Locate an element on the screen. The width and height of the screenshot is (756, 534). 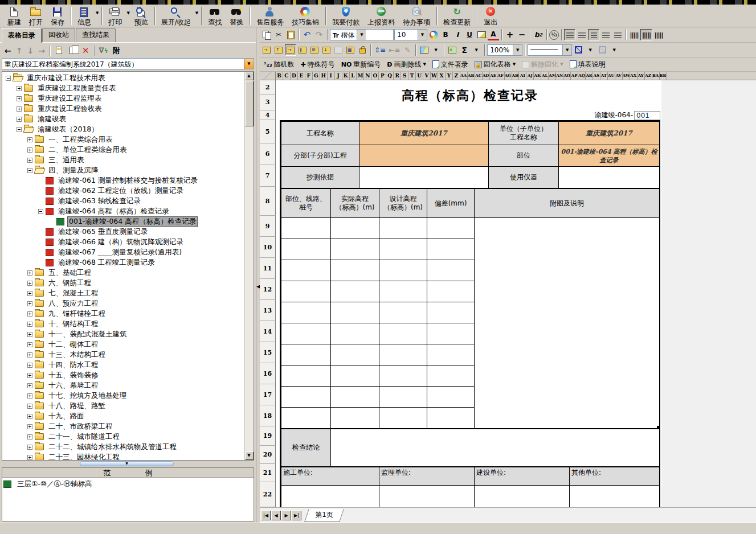
tree-item: 重庆建设工程验收表 is located at coordinates (124, 109).